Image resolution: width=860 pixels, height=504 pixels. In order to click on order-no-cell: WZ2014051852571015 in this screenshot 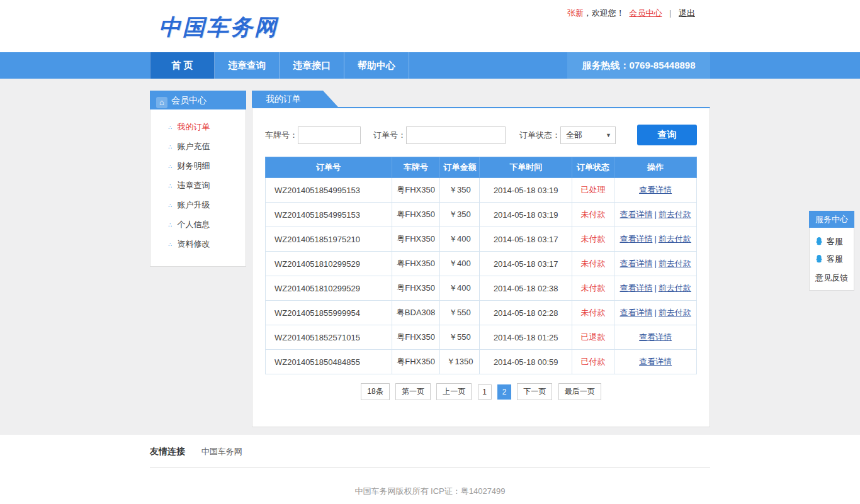, I will do `click(329, 337)`.